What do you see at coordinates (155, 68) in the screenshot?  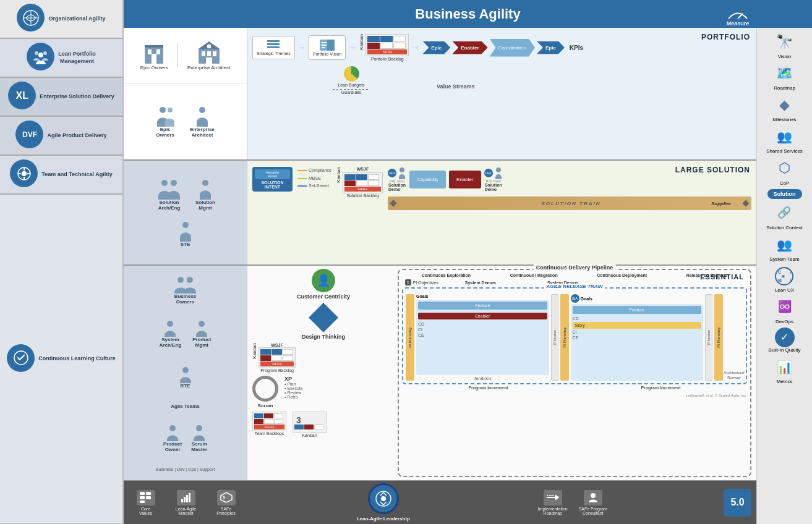 I see `enterprise-label-text: Epic Owners` at bounding box center [155, 68].